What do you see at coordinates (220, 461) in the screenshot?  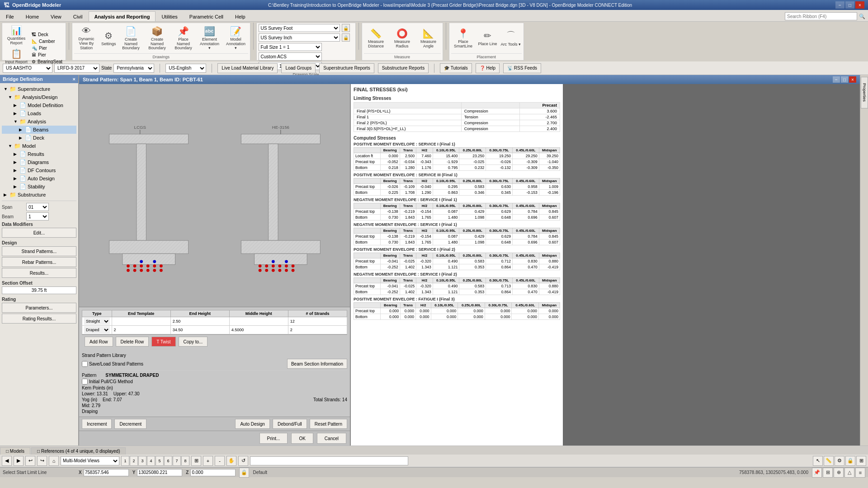 I see `zoom-out-button: -` at bounding box center [220, 461].